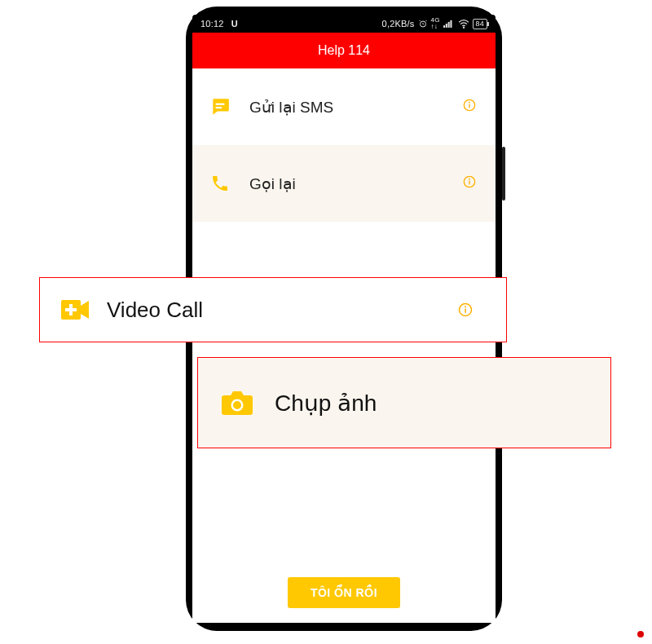 This screenshot has height=644, width=652. Describe the element at coordinates (641, 634) in the screenshot. I see `corner-marker` at that location.